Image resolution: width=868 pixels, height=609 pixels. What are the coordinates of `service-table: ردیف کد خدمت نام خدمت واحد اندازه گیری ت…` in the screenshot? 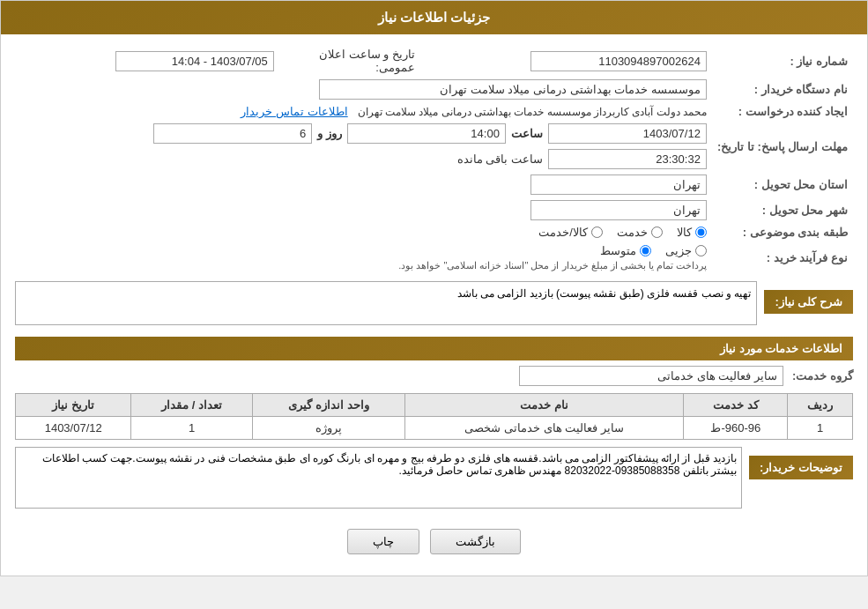 It's located at (434, 416).